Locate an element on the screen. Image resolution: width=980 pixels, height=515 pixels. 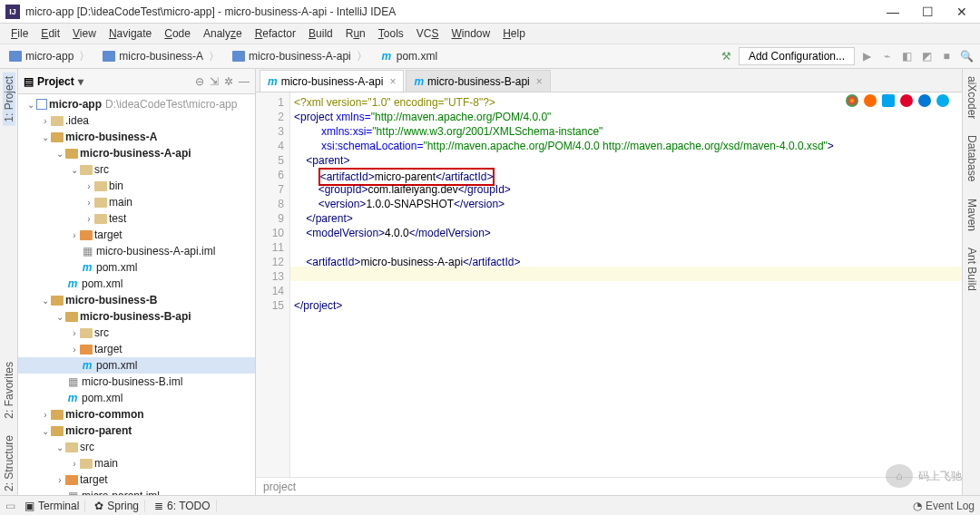
tree-row: ⌄micro-business-A is located at coordinates (136, 137).